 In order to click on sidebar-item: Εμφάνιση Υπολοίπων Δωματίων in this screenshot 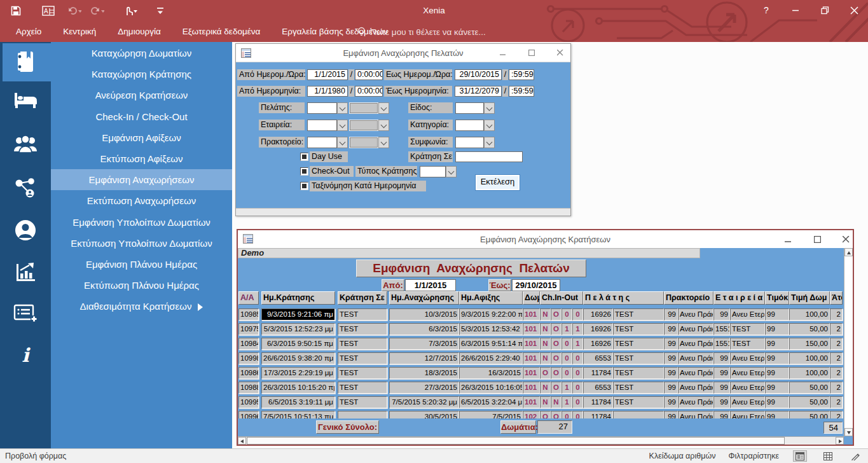, I will do `click(141, 223)`.